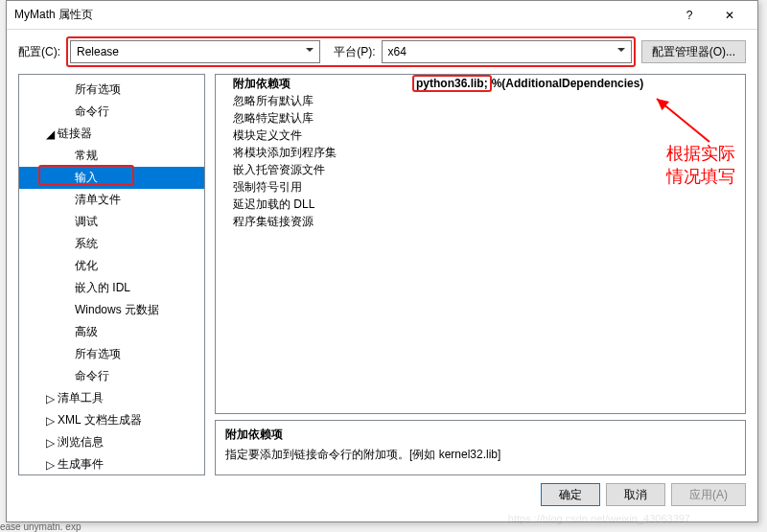  What do you see at coordinates (314, 153) in the screenshot?
I see `property-name: 将模块添加到程序集` at bounding box center [314, 153].